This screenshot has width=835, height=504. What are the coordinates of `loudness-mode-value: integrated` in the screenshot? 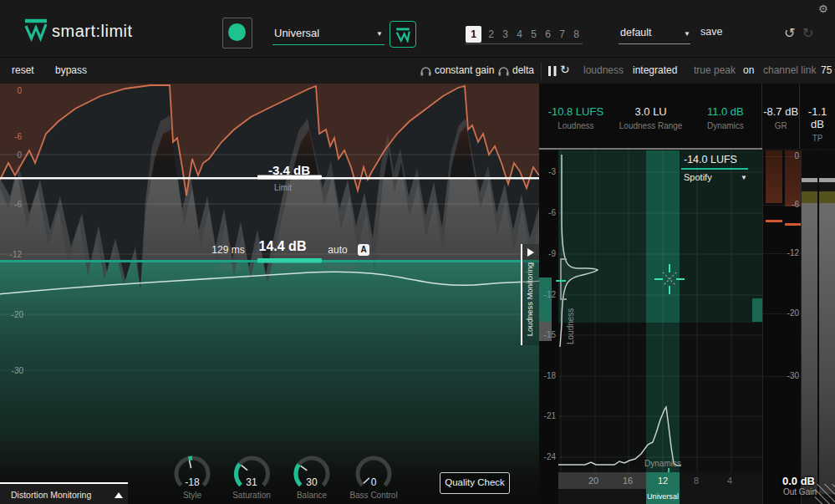 It's located at (655, 70).